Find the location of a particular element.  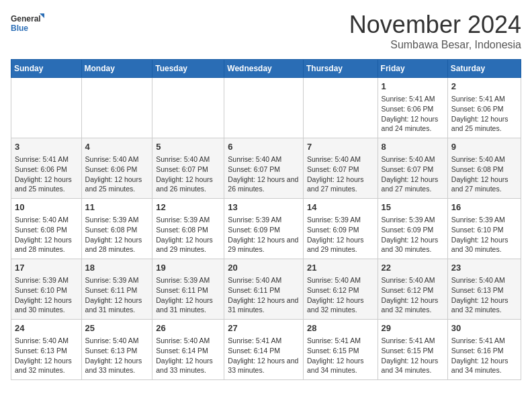

calendar-cell: 6Sunrise: 5:40 AM Sunset: 6:07 PM Daylig… is located at coordinates (264, 169).